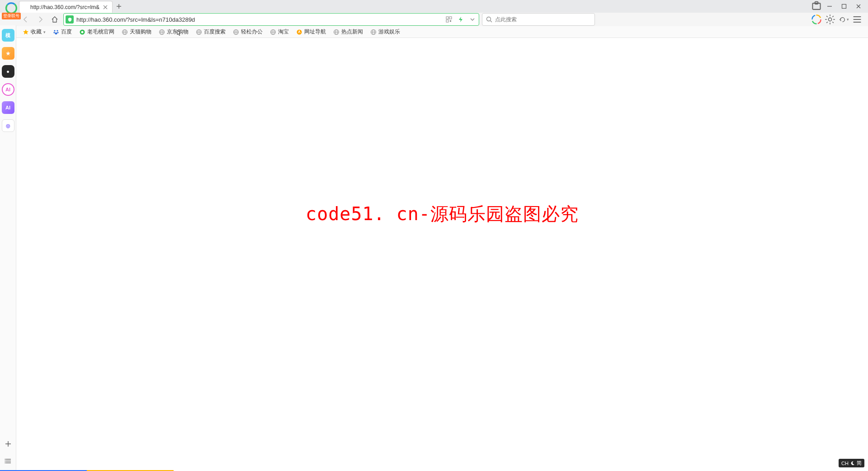  Describe the element at coordinates (844, 6) in the screenshot. I see `maximize-button` at that location.